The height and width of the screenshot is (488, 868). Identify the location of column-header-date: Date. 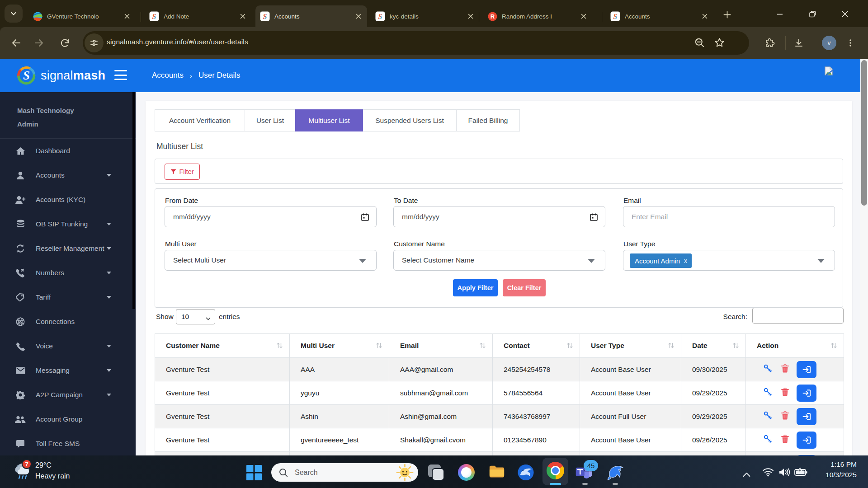
(713, 346).